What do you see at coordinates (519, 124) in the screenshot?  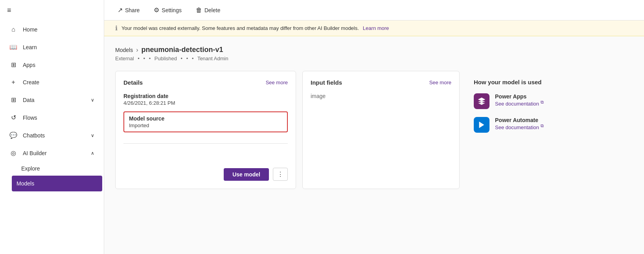 I see `power-automate-text: Power Automate See documentation ⧉` at bounding box center [519, 124].